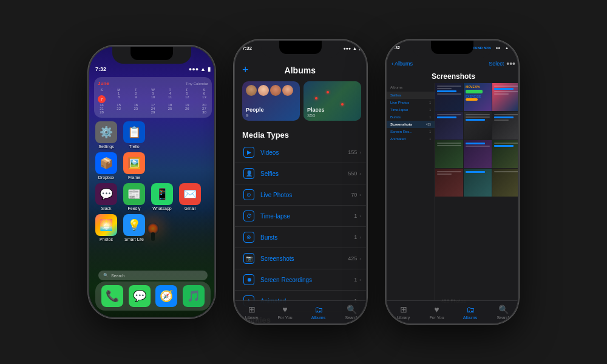  Describe the element at coordinates (301, 233) in the screenshot. I see `media-types-list: ▶ Videos 155 › 👤 Selfies 550 › ⊙ Live Ph…` at that location.